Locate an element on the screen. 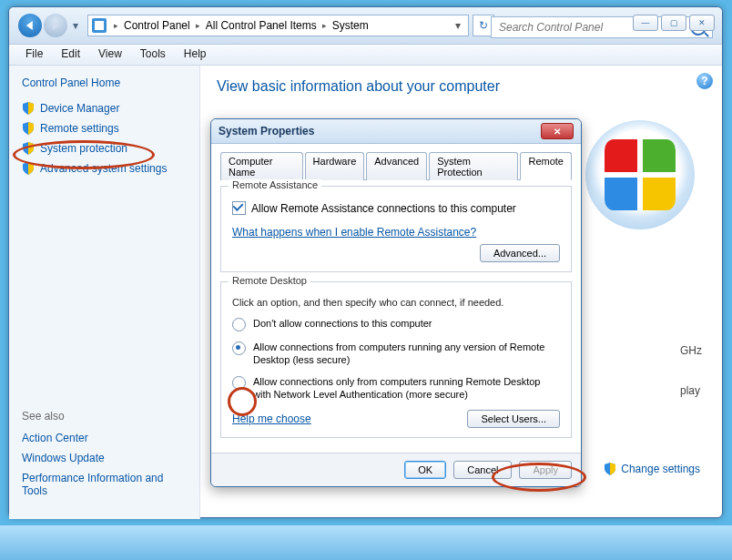 The image size is (732, 560). menu-edit: Edit is located at coordinates (71, 55).